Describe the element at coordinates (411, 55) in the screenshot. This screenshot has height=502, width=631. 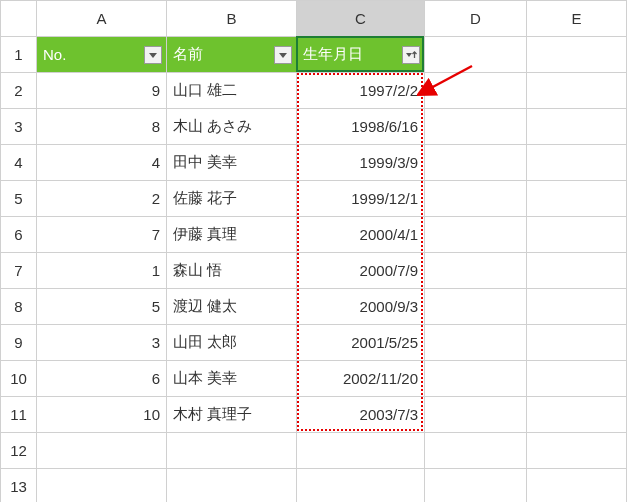
I see `filter-sort-C` at that location.